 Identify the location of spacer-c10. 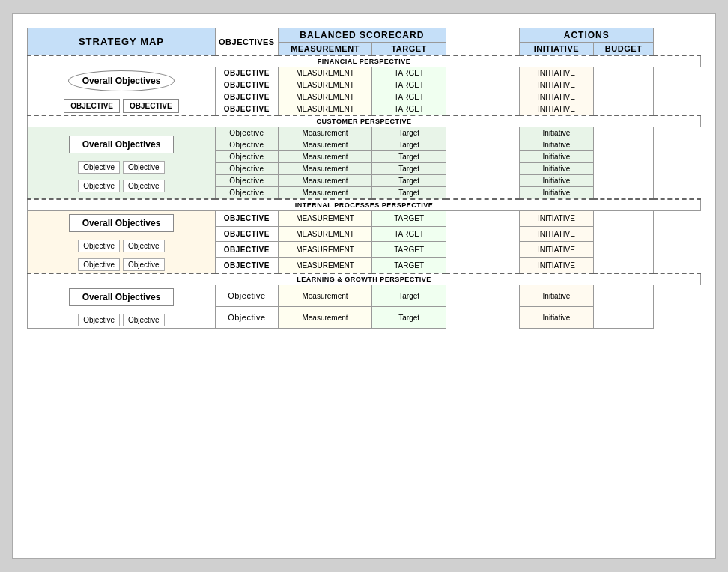
(677, 181).